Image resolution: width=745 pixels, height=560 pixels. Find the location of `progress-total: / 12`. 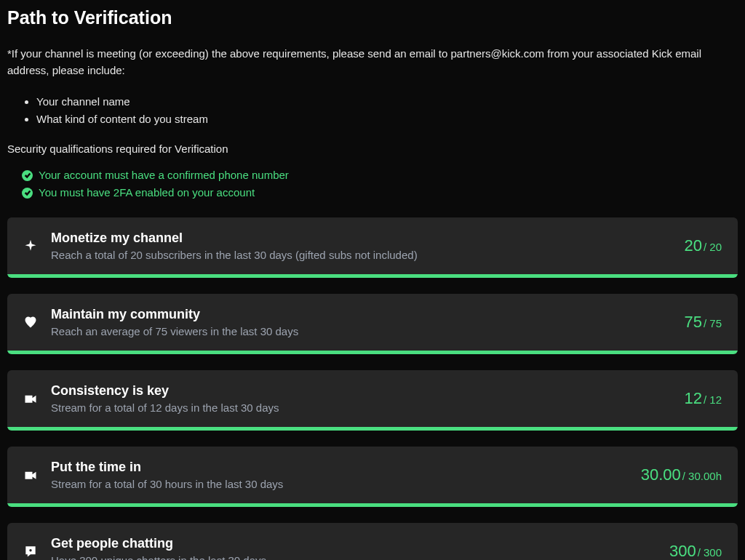

progress-total: / 12 is located at coordinates (713, 400).